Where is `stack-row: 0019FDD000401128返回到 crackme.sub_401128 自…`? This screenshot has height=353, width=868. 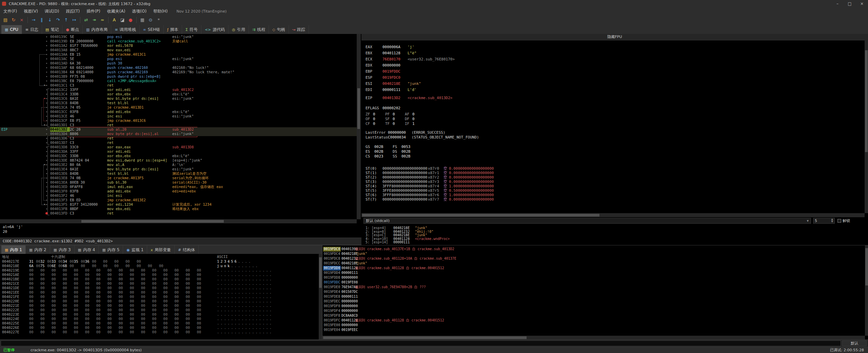 stack-row: 0019FDD000401128返回到 crackme.sub_401128 自… is located at coordinates (595, 268).